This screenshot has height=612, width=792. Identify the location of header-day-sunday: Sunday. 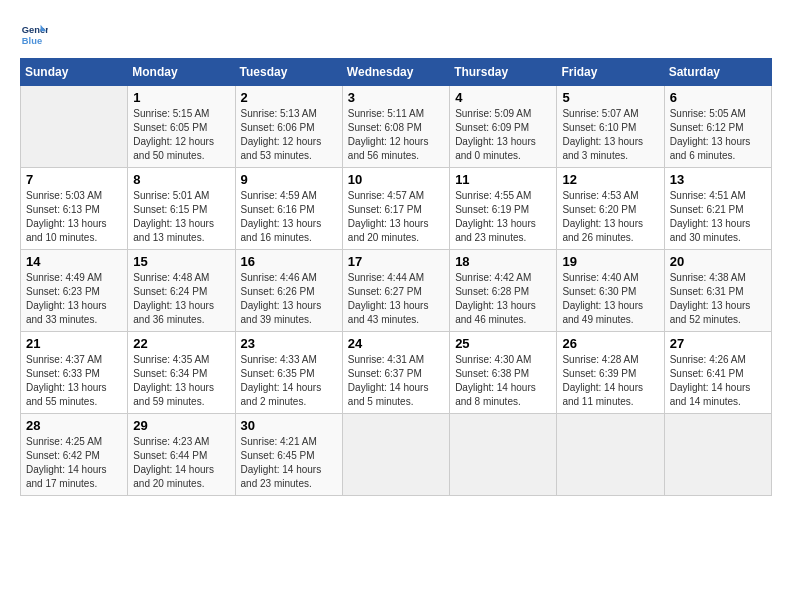
(74, 72).